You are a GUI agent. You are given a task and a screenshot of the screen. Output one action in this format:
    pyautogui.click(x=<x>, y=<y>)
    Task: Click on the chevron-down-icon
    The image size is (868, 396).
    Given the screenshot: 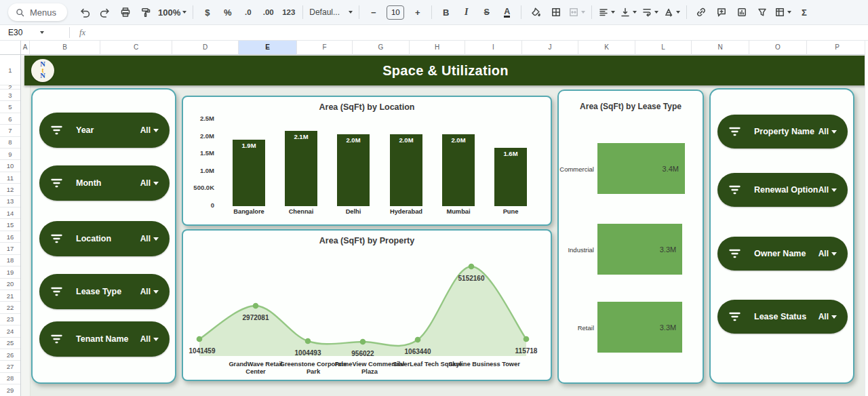 What is the action you would take?
    pyautogui.click(x=156, y=183)
    